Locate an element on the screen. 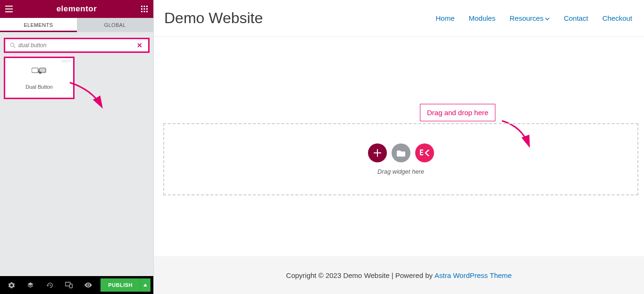  responsive-icon is located at coordinates (69, 285).